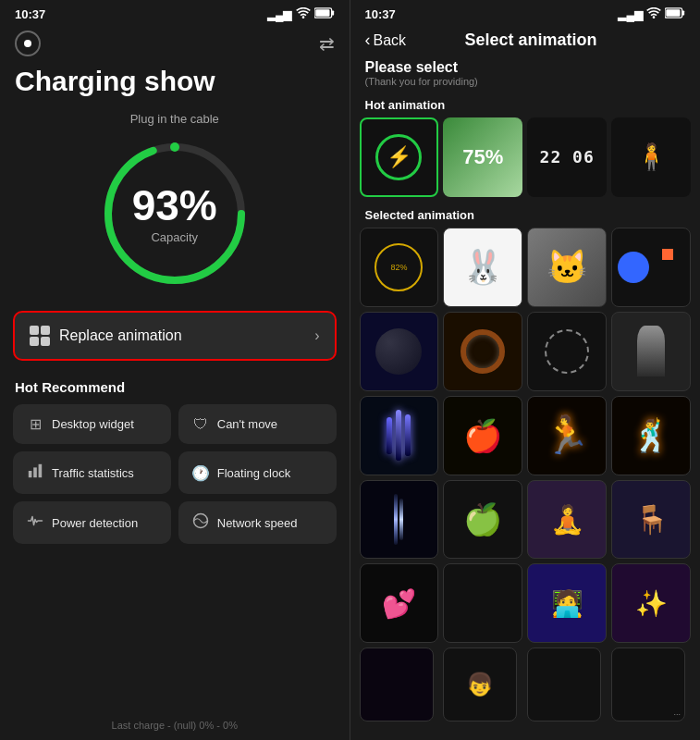 Image resolution: width=700 pixels, height=740 pixels. Describe the element at coordinates (483, 157) in the screenshot. I see `percent-display: 75%` at that location.